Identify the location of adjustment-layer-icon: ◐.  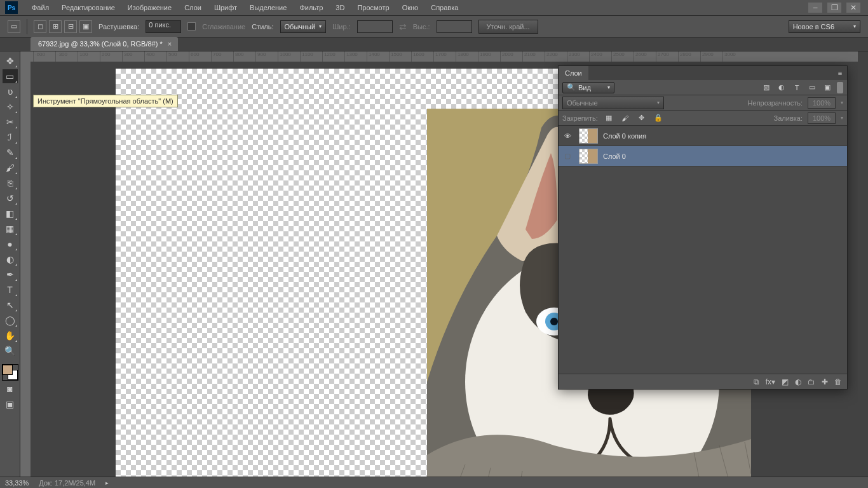
(798, 382).